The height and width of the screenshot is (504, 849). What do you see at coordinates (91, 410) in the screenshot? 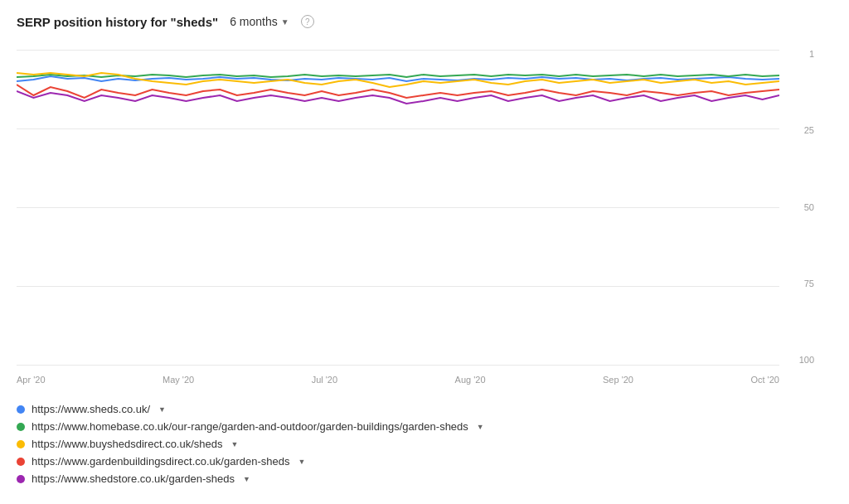
I see `legend-url-sheds: https://www.sheds.co.uk/` at bounding box center [91, 410].